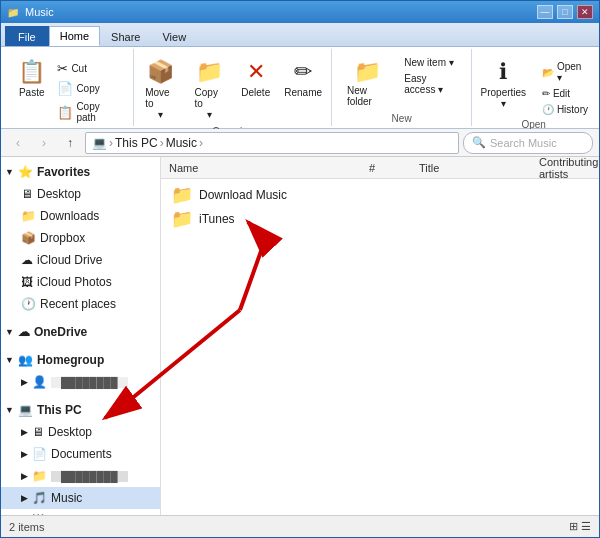 Image resolution: width=600 pixels, height=538 pixels. Describe the element at coordinates (88, 88) in the screenshot. I see `copy-label: Copy` at that location.